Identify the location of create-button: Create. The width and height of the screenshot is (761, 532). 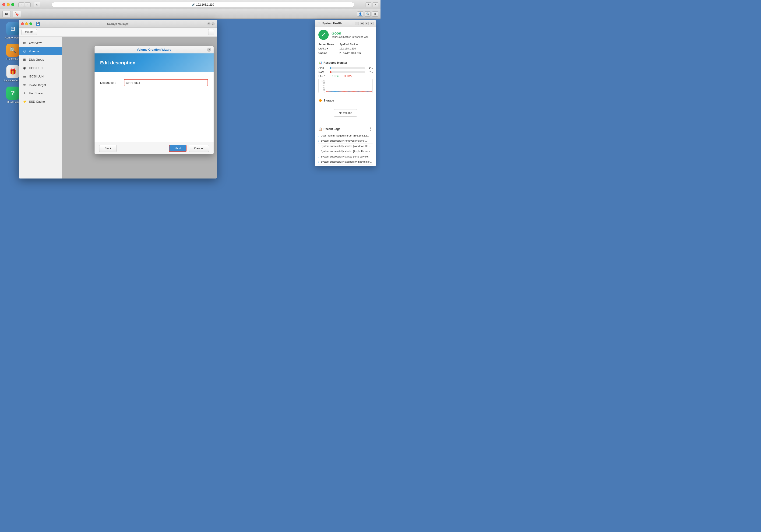
(29, 32).